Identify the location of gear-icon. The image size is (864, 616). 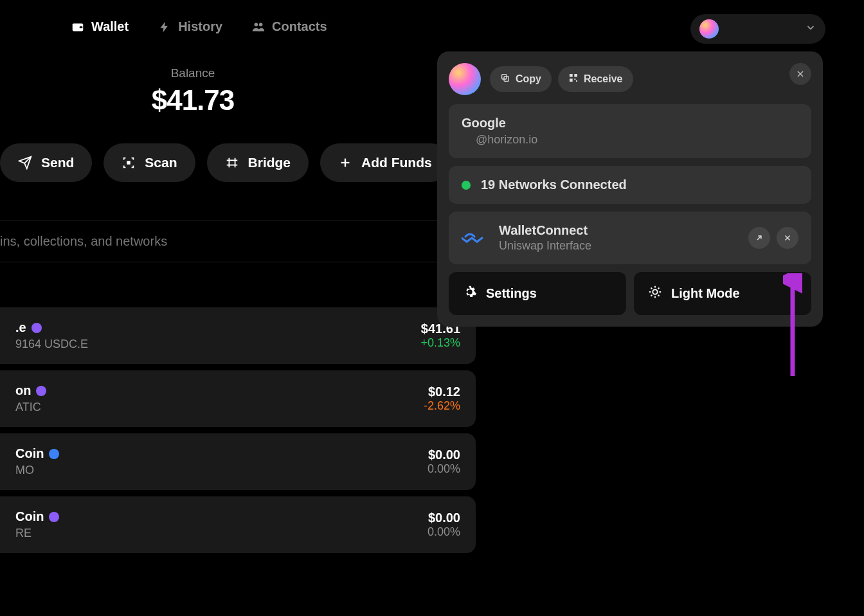
(470, 293).